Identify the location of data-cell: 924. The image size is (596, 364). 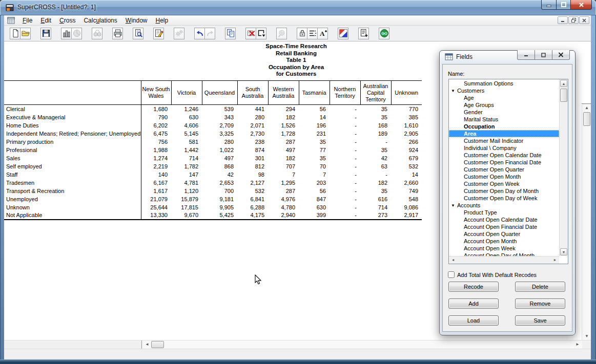
(406, 150).